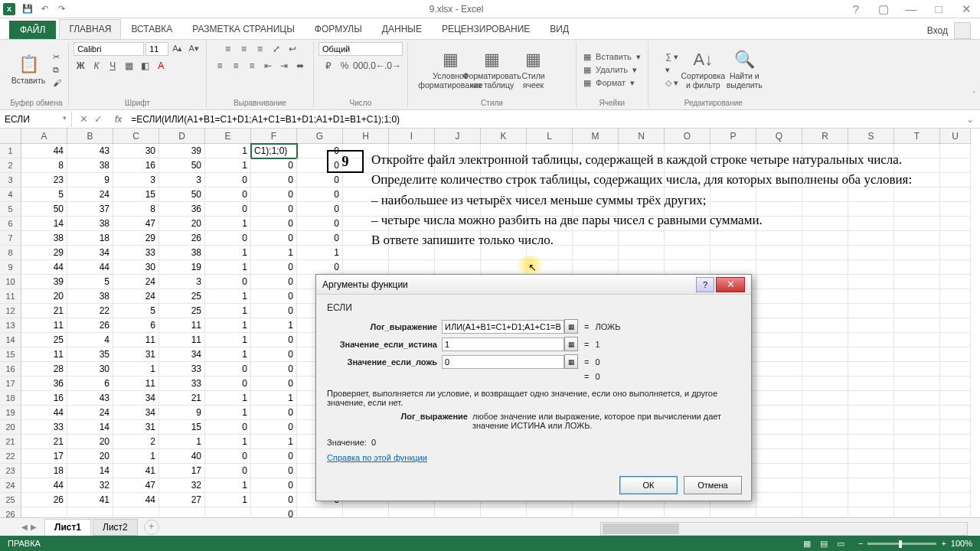  Describe the element at coordinates (642, 136) in the screenshot. I see `col-header: N` at that location.